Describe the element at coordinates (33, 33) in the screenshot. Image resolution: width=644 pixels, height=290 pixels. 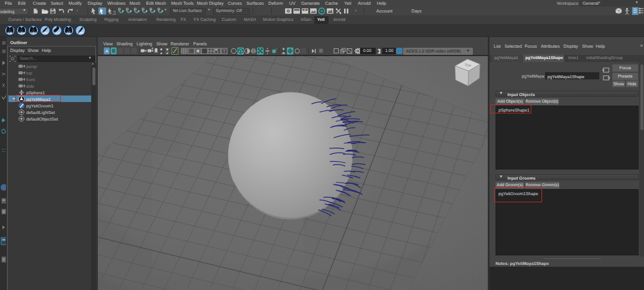
I see `svg-text: CRS` at that location.